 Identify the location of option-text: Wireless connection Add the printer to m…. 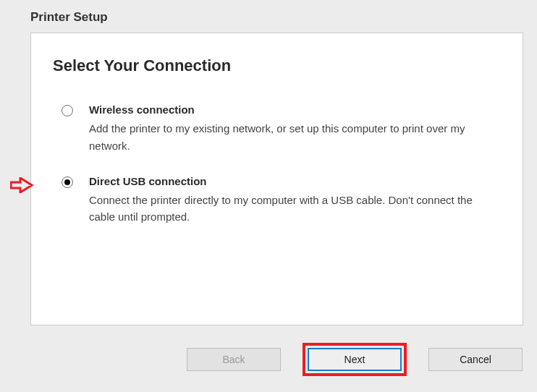
(294, 129).